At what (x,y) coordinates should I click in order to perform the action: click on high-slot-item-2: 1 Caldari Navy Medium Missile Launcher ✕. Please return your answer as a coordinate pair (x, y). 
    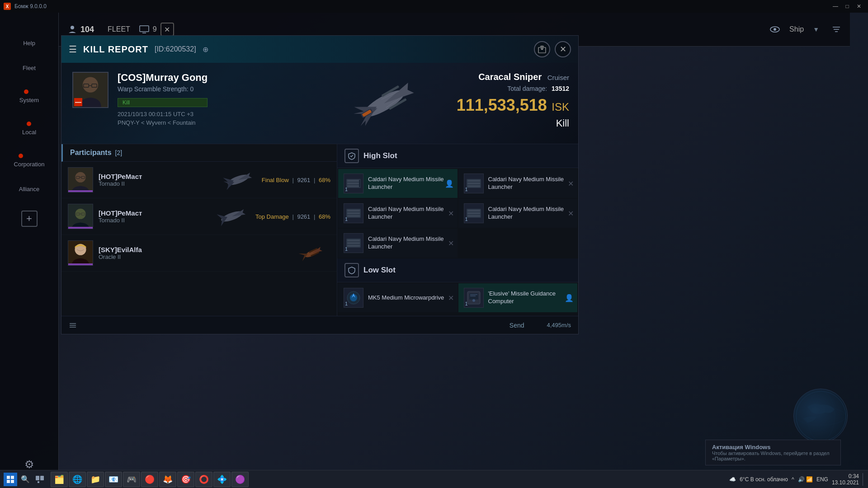
    Looking at the image, I should click on (518, 183).